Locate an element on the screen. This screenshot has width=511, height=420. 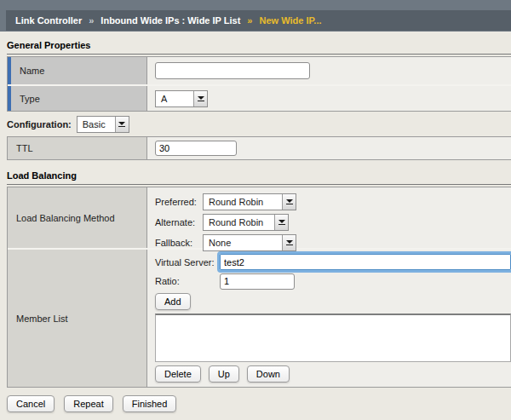
ttl-table: TTL is located at coordinates (259, 148).